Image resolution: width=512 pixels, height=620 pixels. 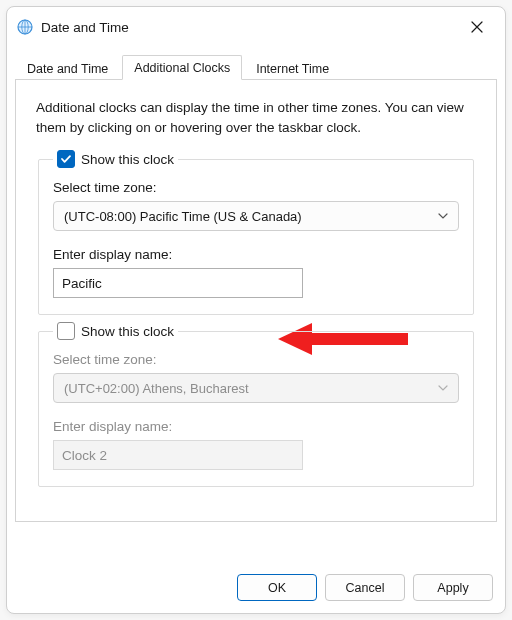 I want to click on check-icon, so click(x=66, y=159).